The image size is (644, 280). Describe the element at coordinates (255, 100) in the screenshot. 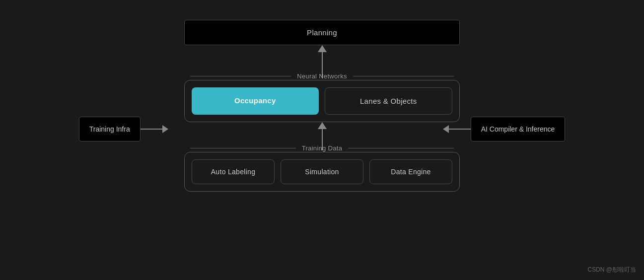

I see `occupancy-label: Occupancy` at that location.